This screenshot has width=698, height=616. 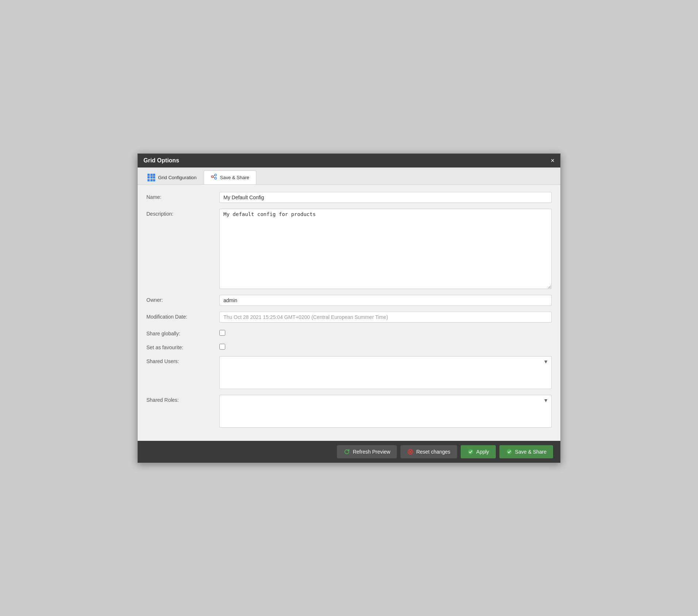 What do you see at coordinates (183, 332) in the screenshot?
I see `share-globally-label: Share globally:` at bounding box center [183, 332].